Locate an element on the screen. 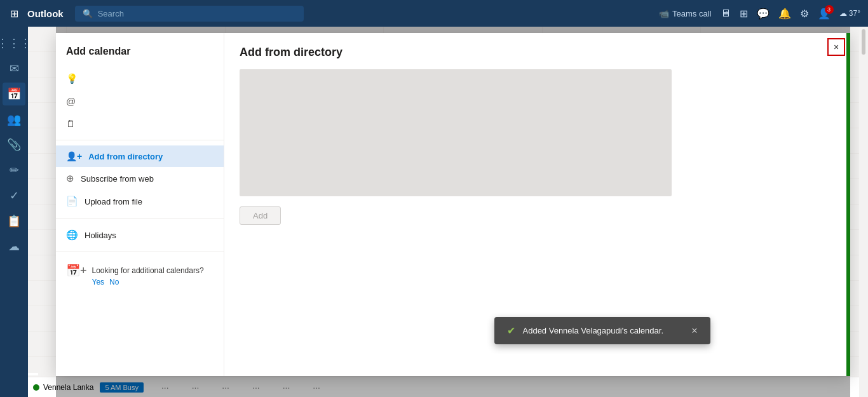 The image size is (868, 397). sidebar-item-browse-url: @ is located at coordinates (140, 102).